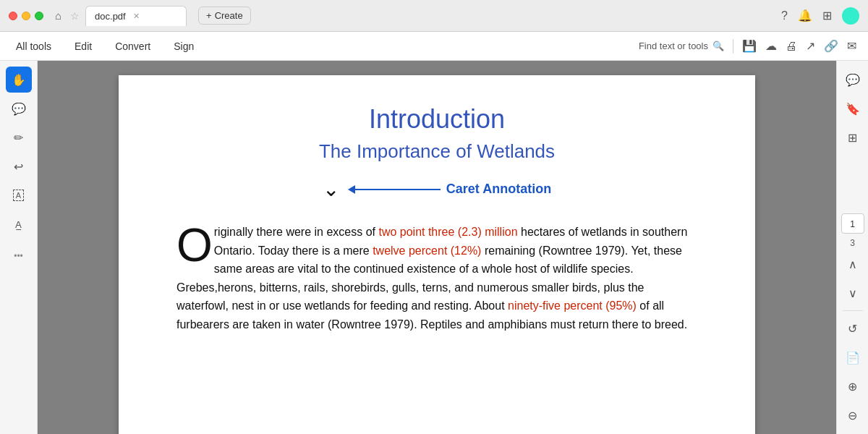 The height and width of the screenshot is (434, 868). What do you see at coordinates (853, 224) in the screenshot?
I see `page-number-display: 1` at bounding box center [853, 224].